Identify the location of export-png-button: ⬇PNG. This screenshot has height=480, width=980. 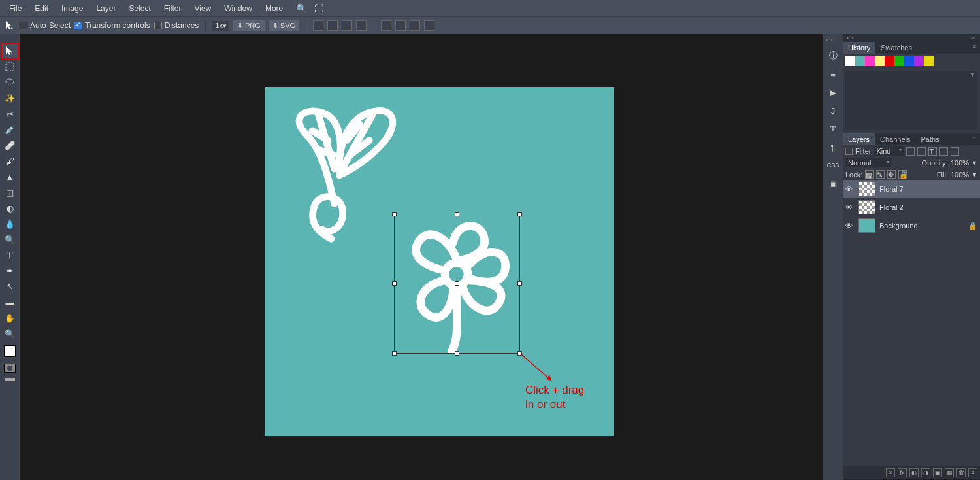
(249, 26).